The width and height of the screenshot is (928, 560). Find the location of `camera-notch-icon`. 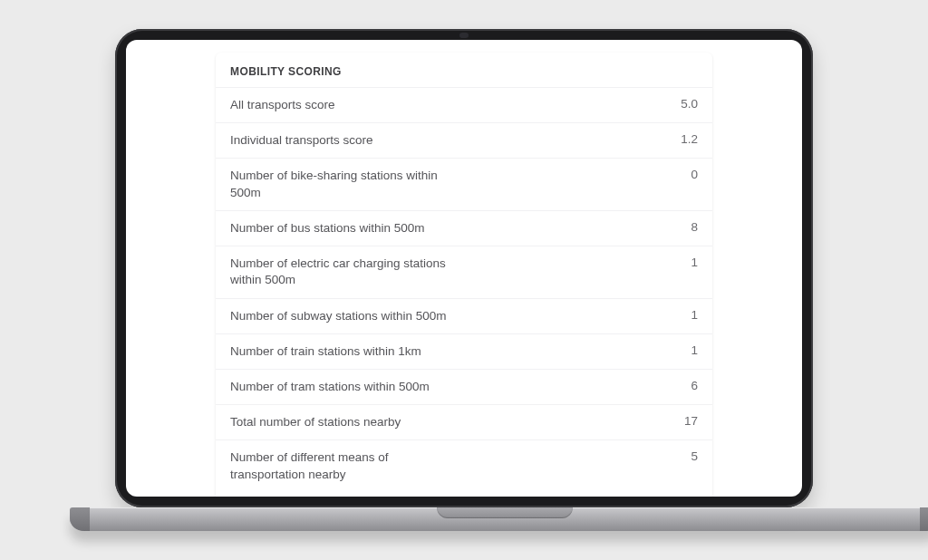

camera-notch-icon is located at coordinates (464, 35).